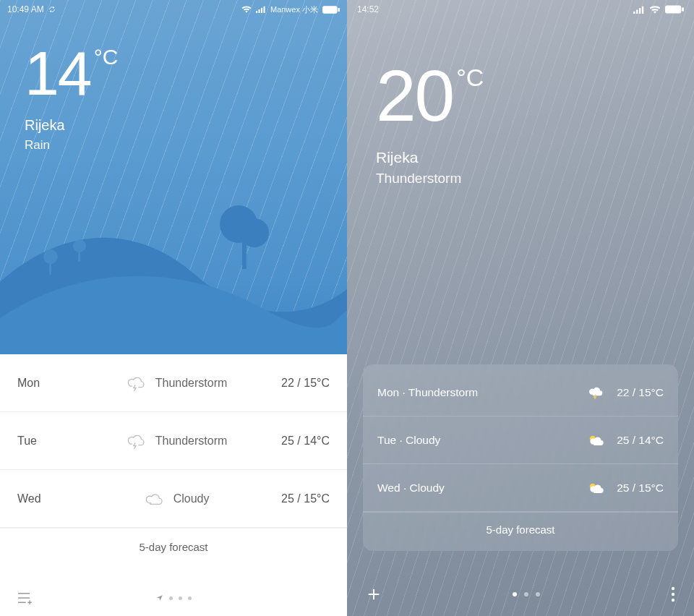 The image size is (694, 616). What do you see at coordinates (374, 594) in the screenshot?
I see `add-city-icon` at bounding box center [374, 594].